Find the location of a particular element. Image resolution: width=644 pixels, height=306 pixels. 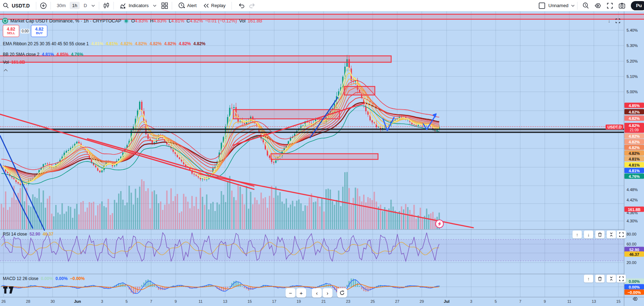

symbol-title: Market Cap USDT Dominance, % · 1h · CRYP… is located at coordinates (66, 21).